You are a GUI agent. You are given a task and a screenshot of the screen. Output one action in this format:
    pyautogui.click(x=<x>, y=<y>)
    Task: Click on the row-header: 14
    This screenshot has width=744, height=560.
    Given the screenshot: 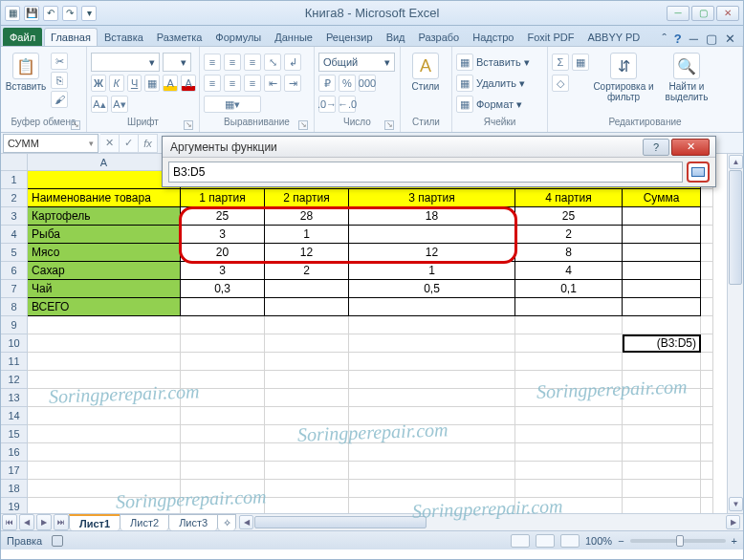 What is the action you would take?
    pyautogui.click(x=14, y=417)
    